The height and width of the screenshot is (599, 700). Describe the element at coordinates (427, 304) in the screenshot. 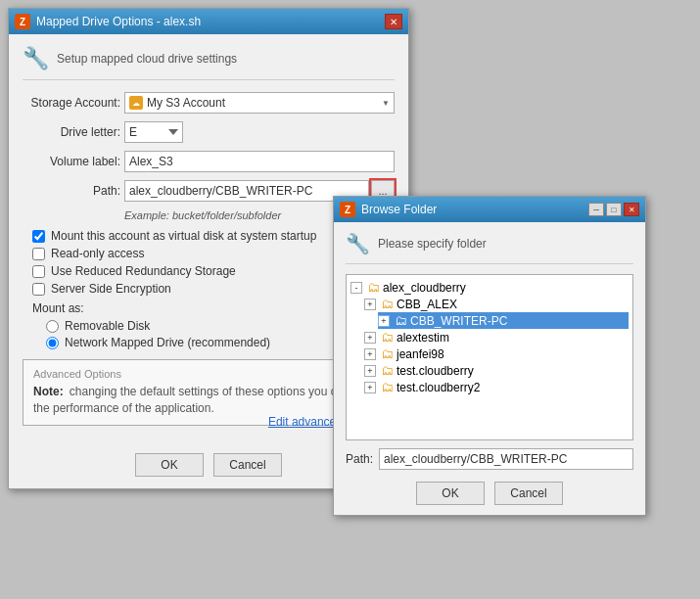

I see `tree-label-cbb-alex: CBB_ALEX` at that location.